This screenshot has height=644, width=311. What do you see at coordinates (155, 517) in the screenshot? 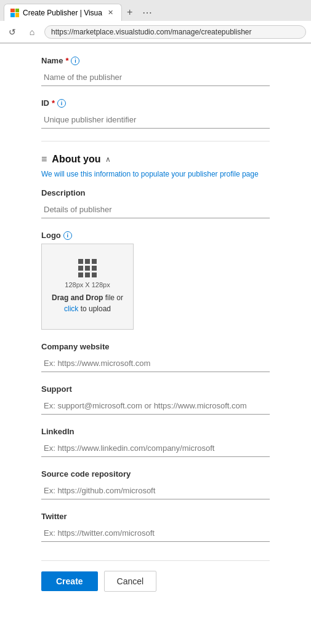
I see `twitter-label: Twitter` at bounding box center [155, 517].